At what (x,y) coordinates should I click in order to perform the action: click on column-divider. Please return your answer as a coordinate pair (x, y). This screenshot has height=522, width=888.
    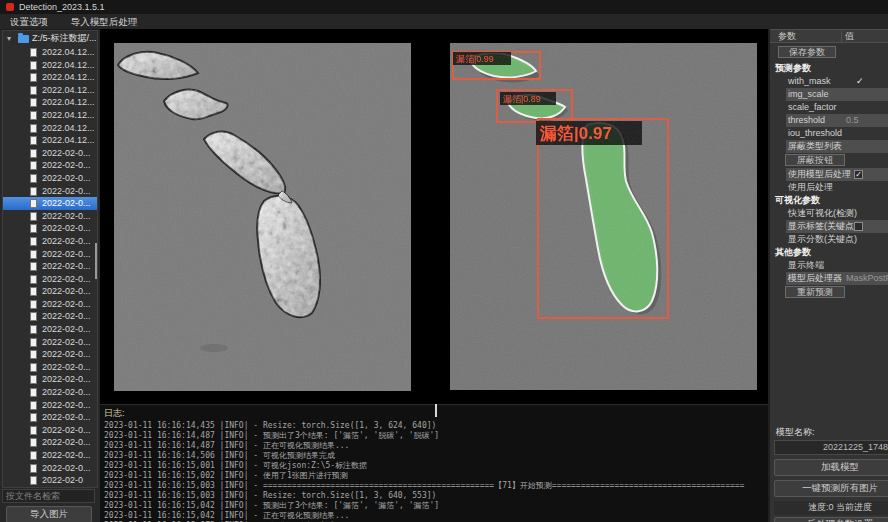
    Looking at the image, I should click on (842, 36).